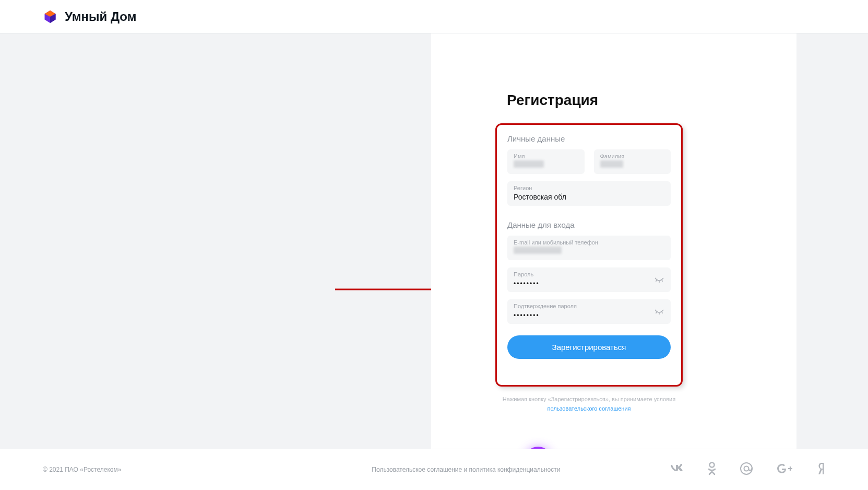 Image resolution: width=868 pixels, height=490 pixels. What do you see at coordinates (589, 404) in the screenshot?
I see `terms-text: Нажимая кнопку «Зарегистрироваться», вы …` at bounding box center [589, 404].